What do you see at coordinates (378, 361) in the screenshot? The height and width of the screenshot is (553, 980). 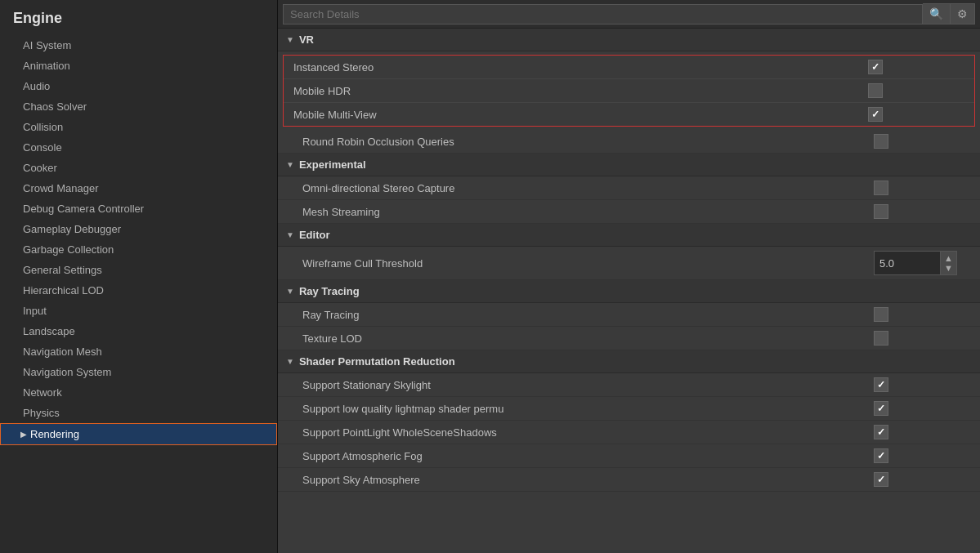 I see `shader-section-title: Shader Permutation Reduction` at bounding box center [378, 361].